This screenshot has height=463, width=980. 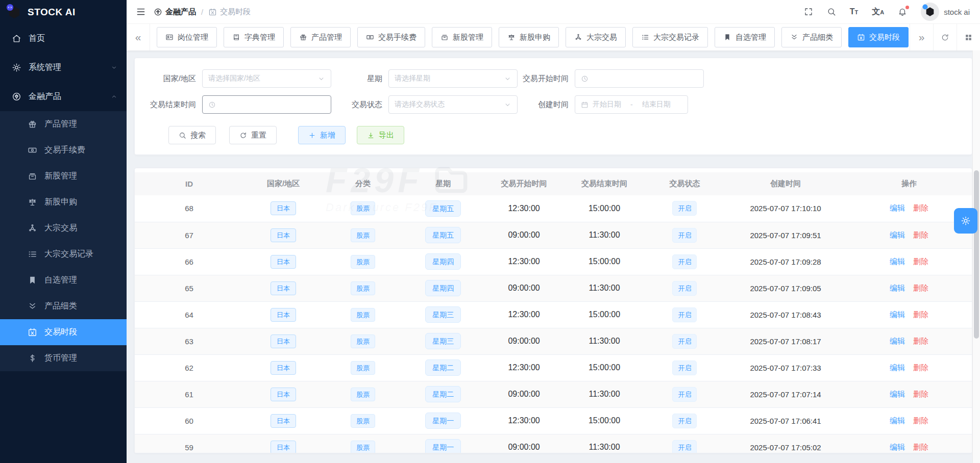 What do you see at coordinates (63, 12) in the screenshot?
I see `logo: STOCK AI` at bounding box center [63, 12].